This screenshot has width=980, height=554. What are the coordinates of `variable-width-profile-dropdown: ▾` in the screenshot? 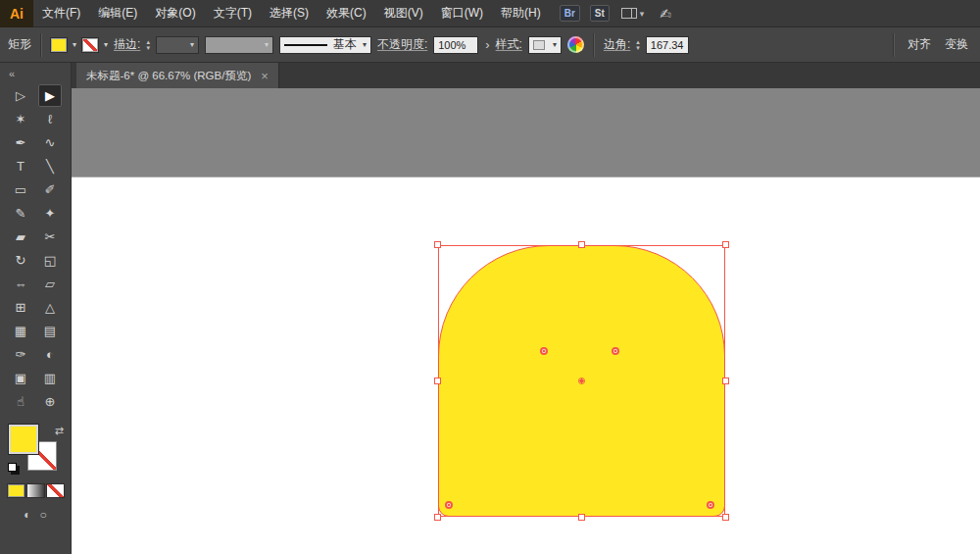 It's located at (239, 45).